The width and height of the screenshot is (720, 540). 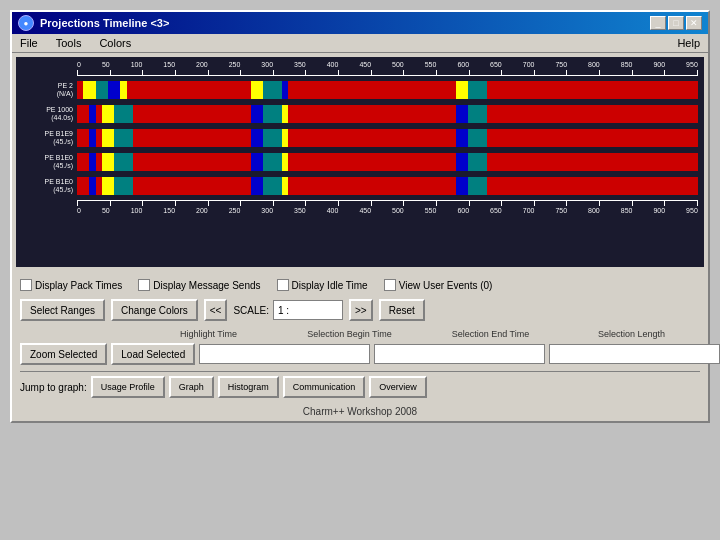 What do you see at coordinates (360, 162) in the screenshot?
I see `chart-row: PE B1E0(45./s)` at bounding box center [360, 162].